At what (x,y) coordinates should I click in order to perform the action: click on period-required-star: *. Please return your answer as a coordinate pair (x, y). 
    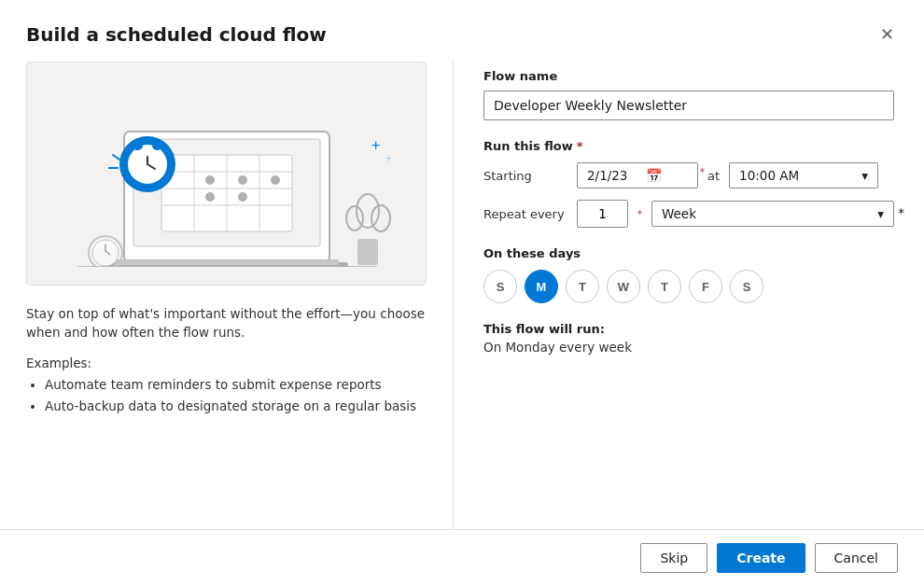
    Looking at the image, I should click on (902, 213).